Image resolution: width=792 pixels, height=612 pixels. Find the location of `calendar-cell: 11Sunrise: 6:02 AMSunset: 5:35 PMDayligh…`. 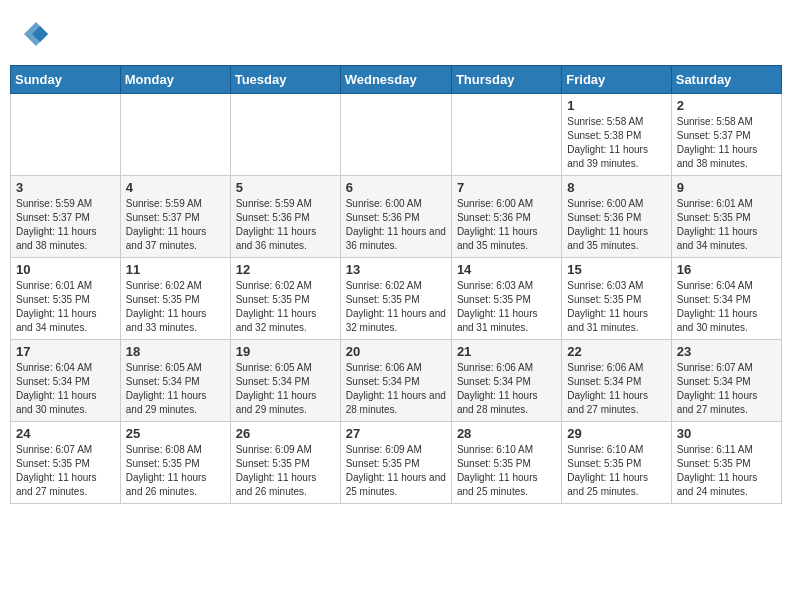

calendar-cell: 11Sunrise: 6:02 AMSunset: 5:35 PMDayligh… is located at coordinates (175, 299).